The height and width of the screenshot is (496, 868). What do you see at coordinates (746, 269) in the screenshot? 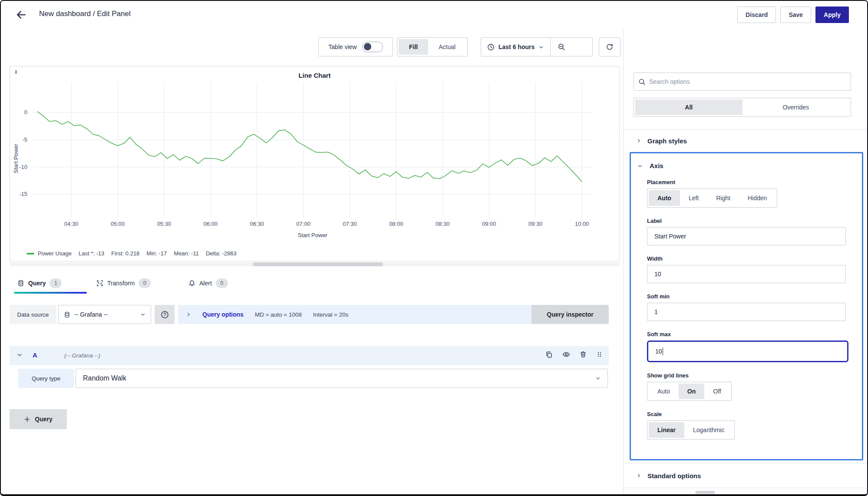
I see `axis-width-field: Width` at bounding box center [746, 269].